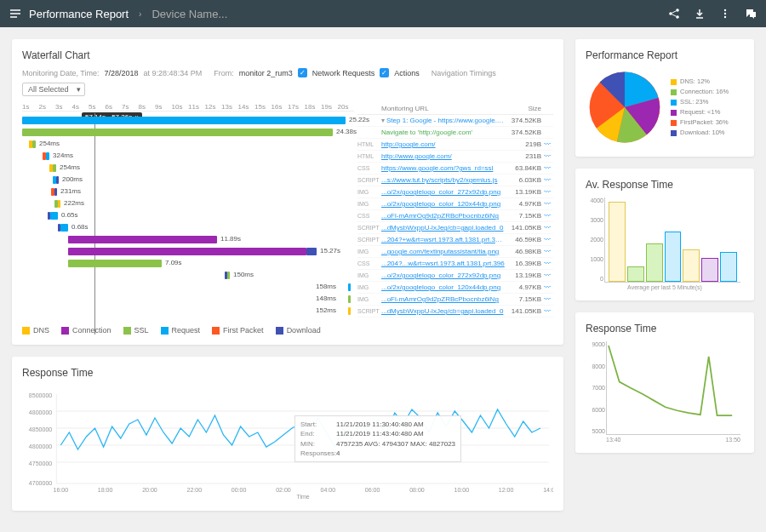 This screenshot has height=532, width=766. Describe the element at coordinates (188, 180) in the screenshot. I see `waterfall-row: 200ms` at that location.